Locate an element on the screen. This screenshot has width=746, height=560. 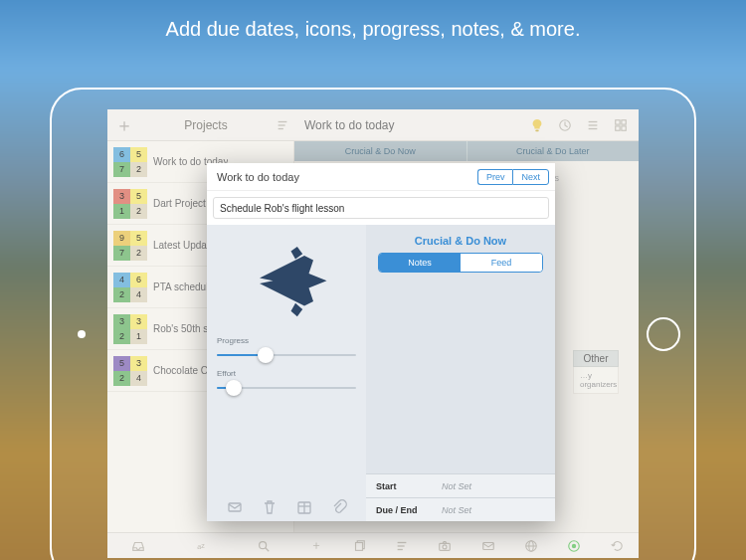
notes-area is located at coordinates (461, 377).